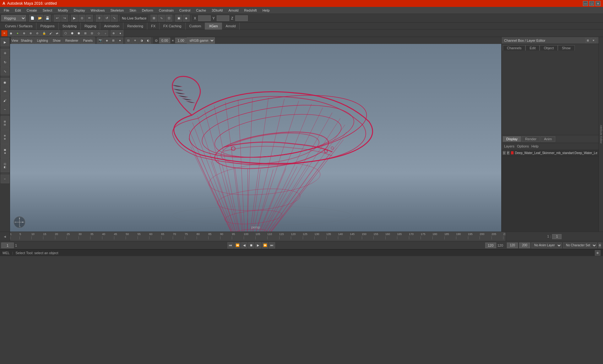  Describe the element at coordinates (44, 33) in the screenshot. I see `icon-bind: 🔒` at that location.